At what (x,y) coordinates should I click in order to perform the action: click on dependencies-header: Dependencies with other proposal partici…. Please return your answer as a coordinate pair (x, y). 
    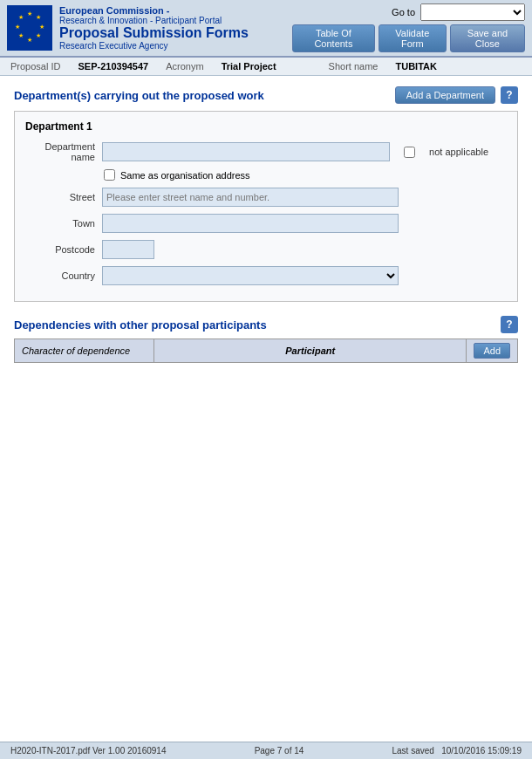
    Looking at the image, I should click on (266, 325).